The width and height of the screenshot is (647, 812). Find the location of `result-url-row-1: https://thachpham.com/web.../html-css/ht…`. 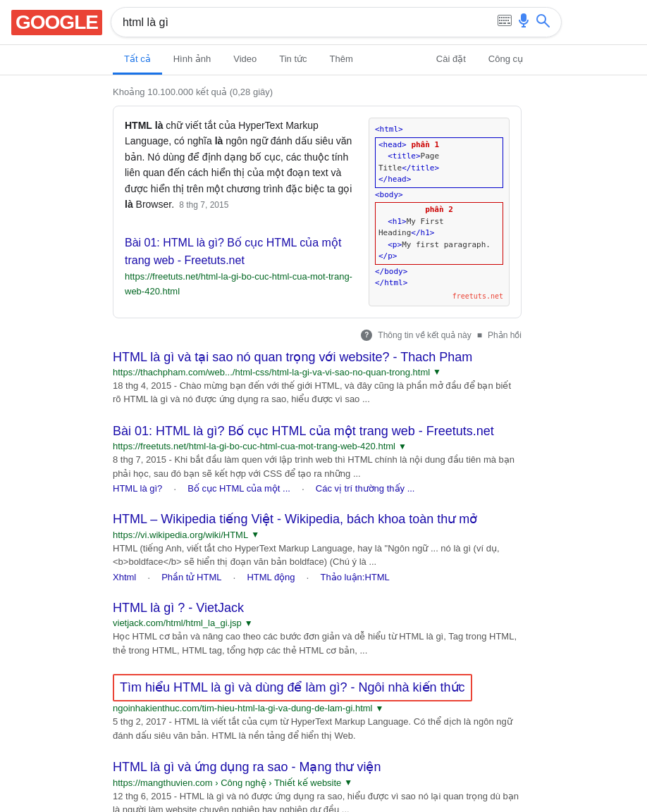

result-url-row-1: https://thachpham.com/web.../html-css/ht… is located at coordinates (317, 372).